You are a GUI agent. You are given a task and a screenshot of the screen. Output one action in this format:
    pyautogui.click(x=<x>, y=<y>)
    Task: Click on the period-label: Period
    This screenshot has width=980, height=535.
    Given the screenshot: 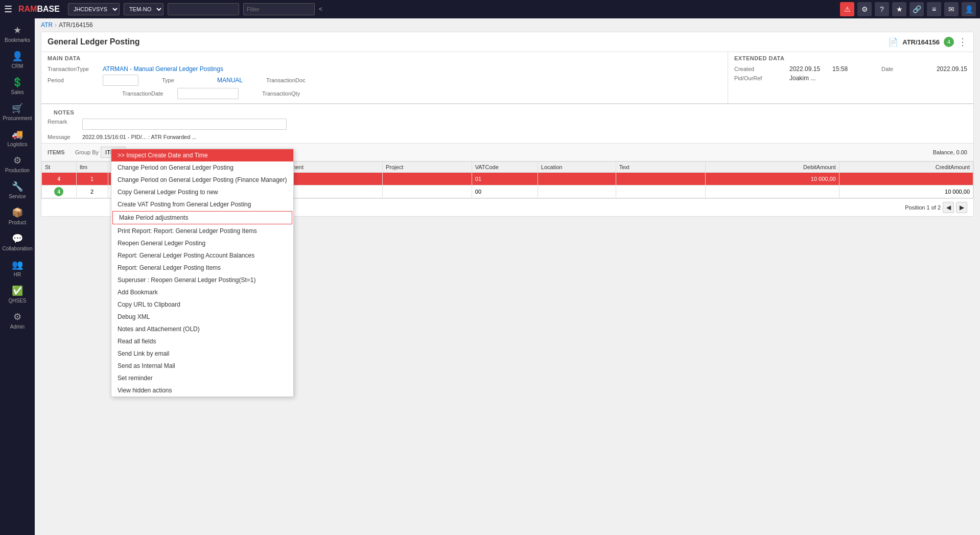 What is the action you would take?
    pyautogui.click(x=73, y=80)
    